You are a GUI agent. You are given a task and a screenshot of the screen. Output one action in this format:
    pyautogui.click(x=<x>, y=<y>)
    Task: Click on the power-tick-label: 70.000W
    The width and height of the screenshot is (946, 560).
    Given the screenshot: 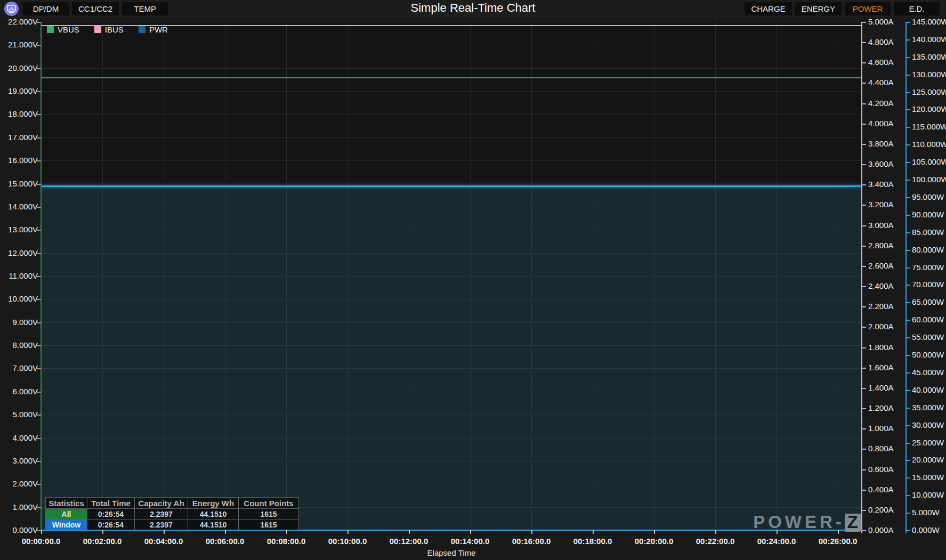 What is the action you would take?
    pyautogui.click(x=928, y=285)
    